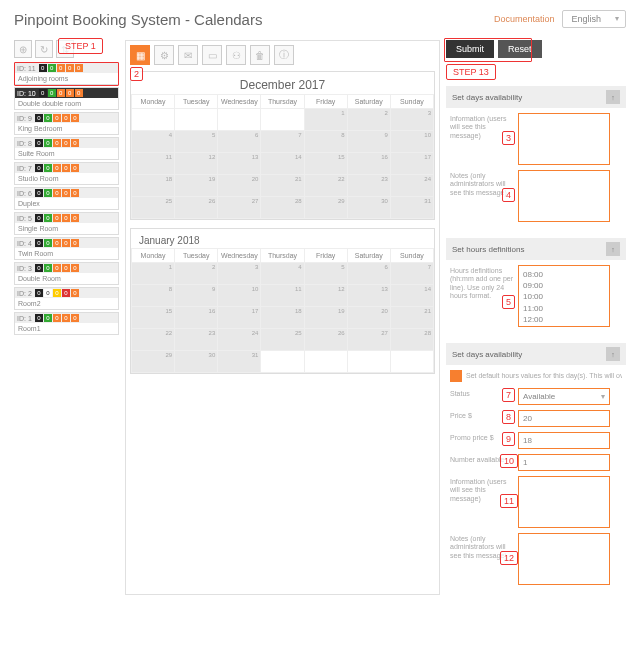 This screenshot has width=640, height=648. Describe the element at coordinates (66, 154) in the screenshot. I see `room-label: Suite Room` at that location.